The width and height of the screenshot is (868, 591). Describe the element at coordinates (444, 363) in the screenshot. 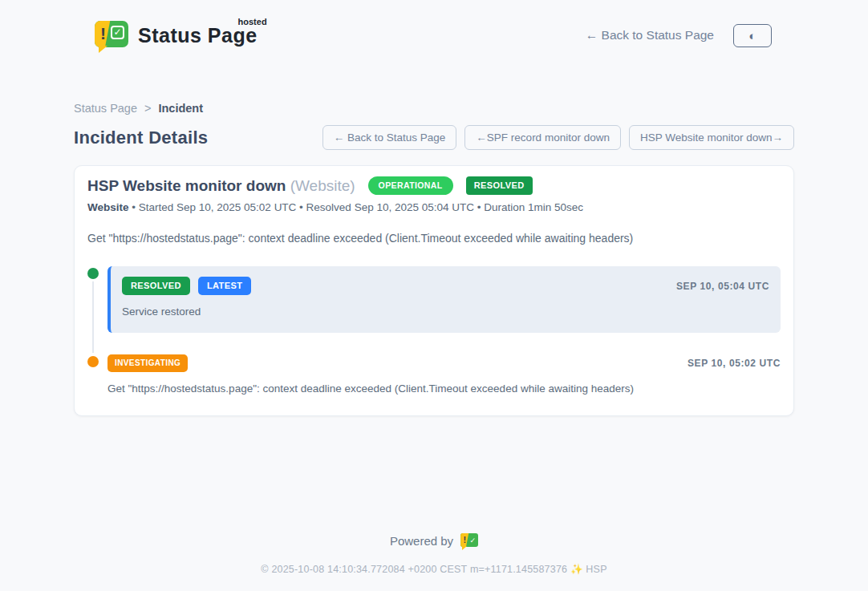

I see `timeline-entry-head: INVESTIGATING SEP 10, 05:02 UTC` at that location.